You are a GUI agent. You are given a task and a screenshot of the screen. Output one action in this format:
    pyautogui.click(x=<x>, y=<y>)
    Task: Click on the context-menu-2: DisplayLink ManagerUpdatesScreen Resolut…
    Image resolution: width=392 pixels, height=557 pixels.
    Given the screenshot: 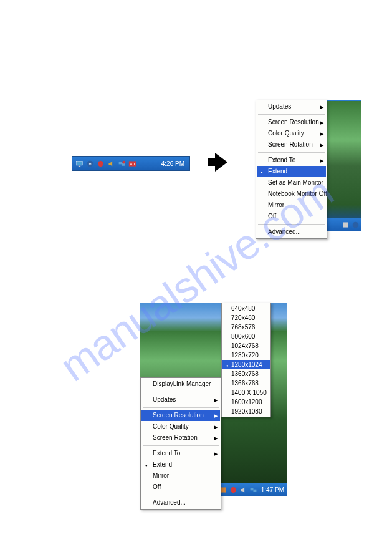 What is the action you would take?
    pyautogui.click(x=181, y=443)
    